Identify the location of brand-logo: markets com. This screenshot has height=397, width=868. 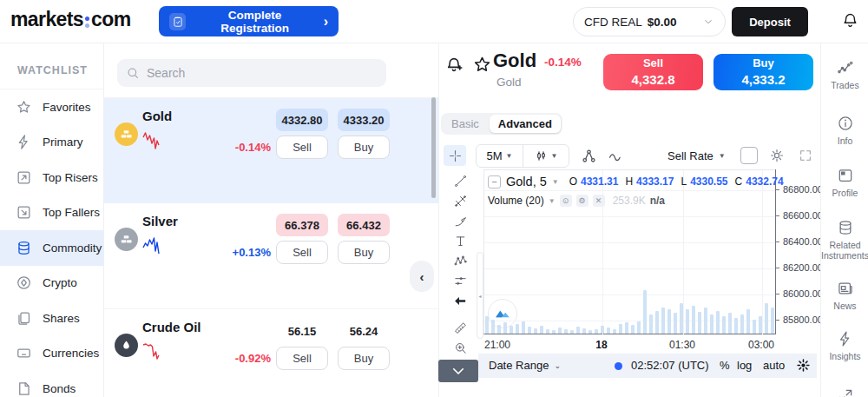
(71, 19).